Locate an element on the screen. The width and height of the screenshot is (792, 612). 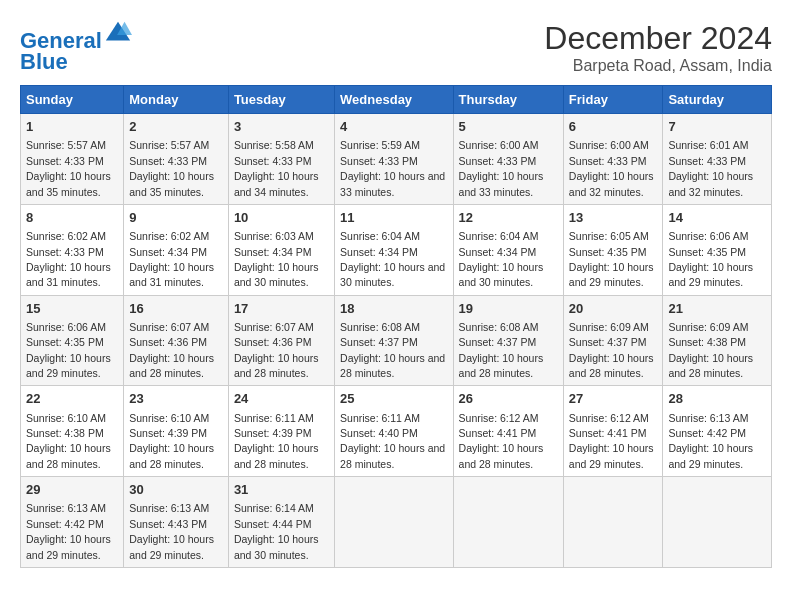
day-number: 7 is located at coordinates (717, 127).